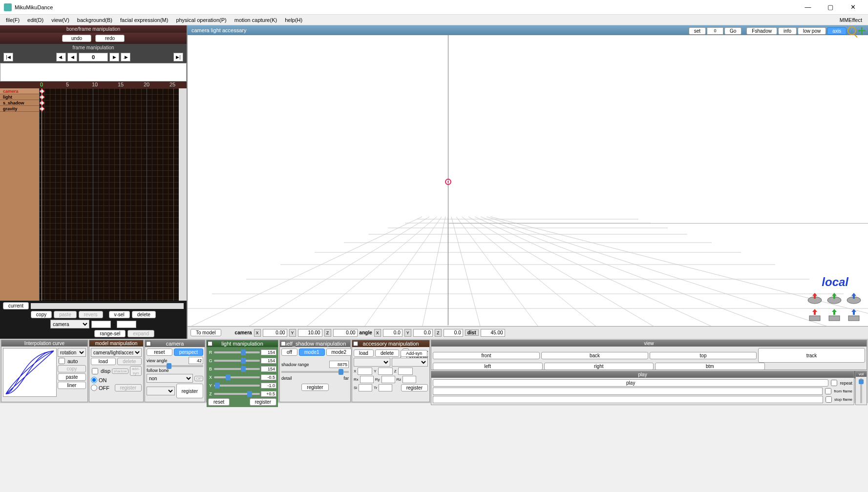 Image resolution: width=868 pixels, height=492 pixels. Describe the element at coordinates (16, 306) in the screenshot. I see `current-button: current` at that location.